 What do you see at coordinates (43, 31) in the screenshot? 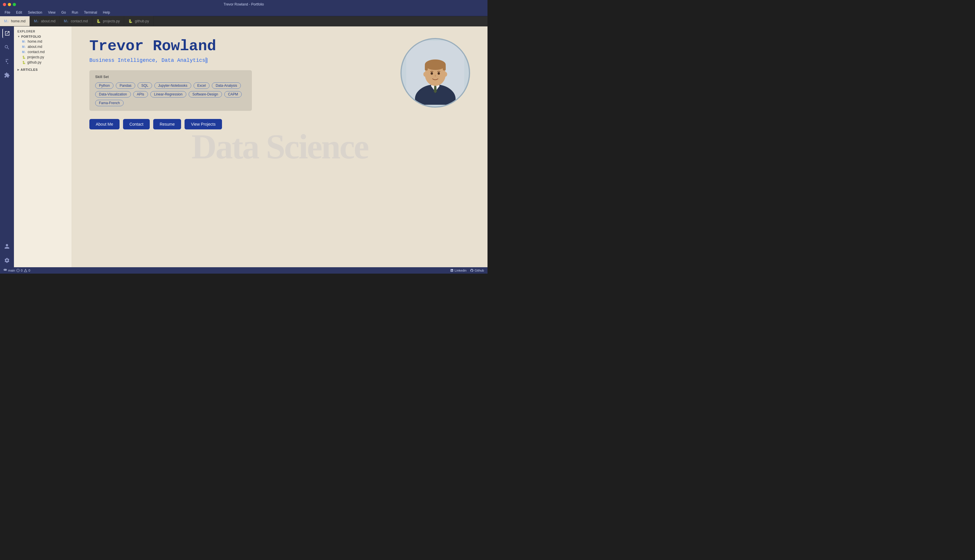
I see `explorer-header: Explorer` at bounding box center [43, 31].